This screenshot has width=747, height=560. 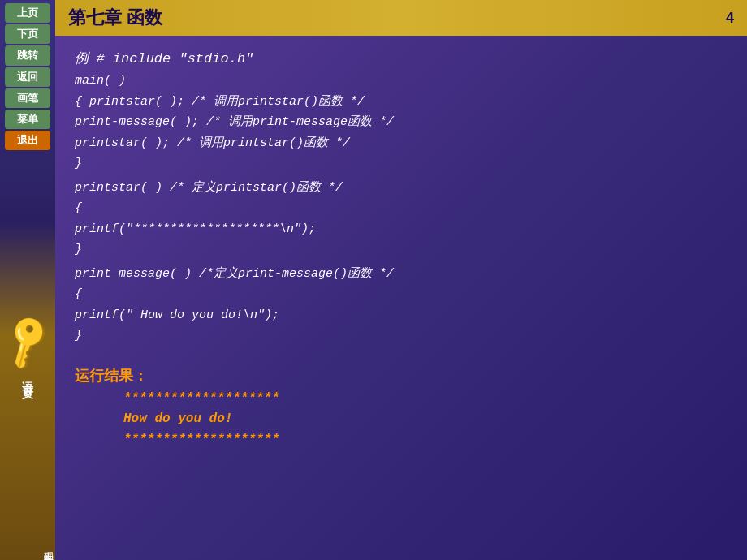 I want to click on code-line11: print_message( ) /*定义print-message()函数 *…, so click(x=401, y=274).